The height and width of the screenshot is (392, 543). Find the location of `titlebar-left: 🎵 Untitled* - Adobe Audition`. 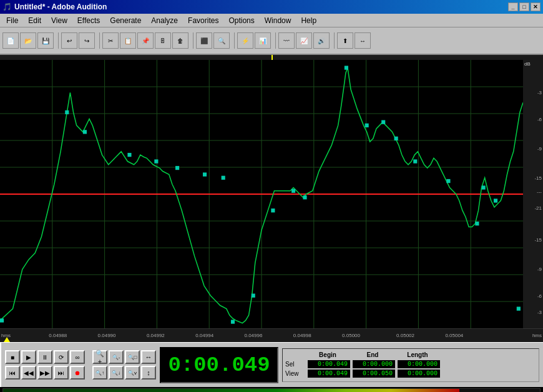

titlebar-left: 🎵 Untitled* - Adobe Audition is located at coordinates (55, 7).